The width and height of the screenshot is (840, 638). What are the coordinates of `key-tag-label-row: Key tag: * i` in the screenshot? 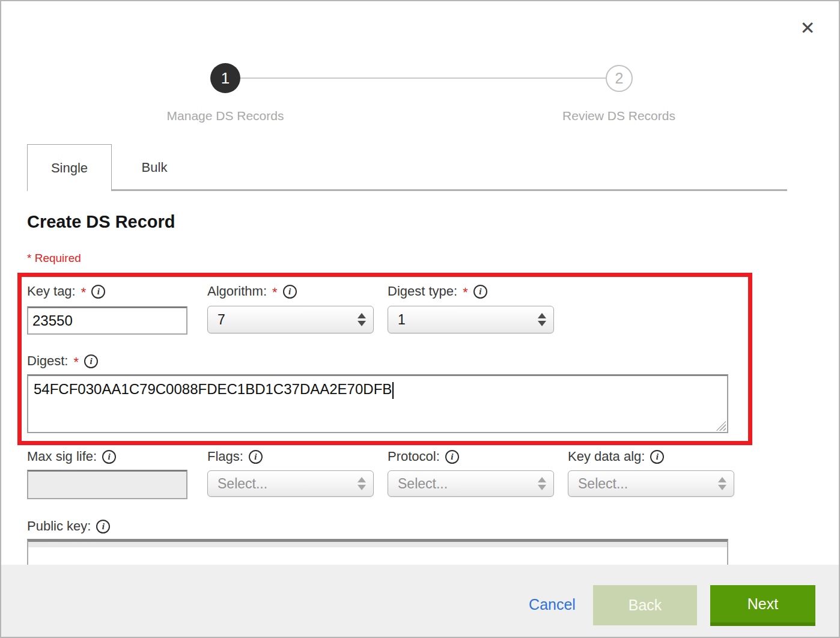 It's located at (66, 291).